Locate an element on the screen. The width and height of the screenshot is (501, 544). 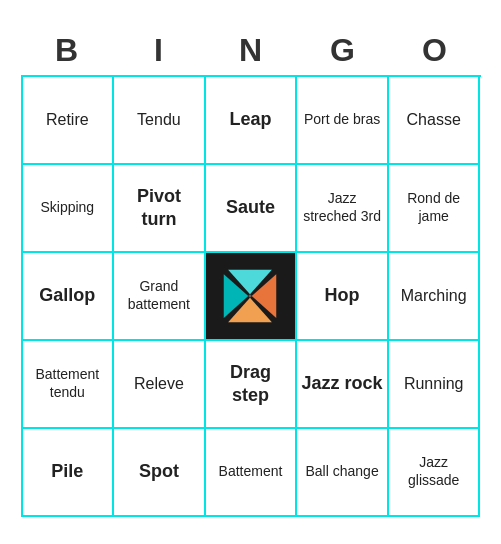
header-letter: N is located at coordinates (251, 50).